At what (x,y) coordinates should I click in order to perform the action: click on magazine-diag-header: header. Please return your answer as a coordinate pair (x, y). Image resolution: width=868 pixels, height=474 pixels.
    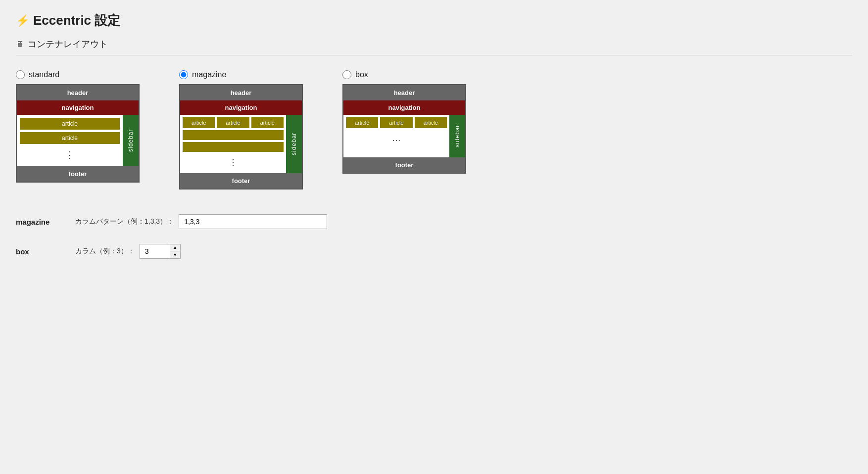
    Looking at the image, I should click on (241, 93).